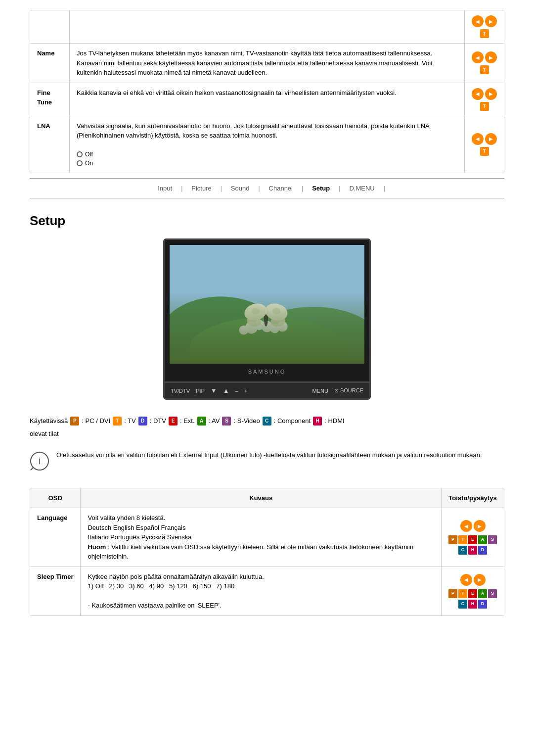 This screenshot has height=756, width=534. I want to click on pteas-group: P T E A S C H D, so click(473, 537).